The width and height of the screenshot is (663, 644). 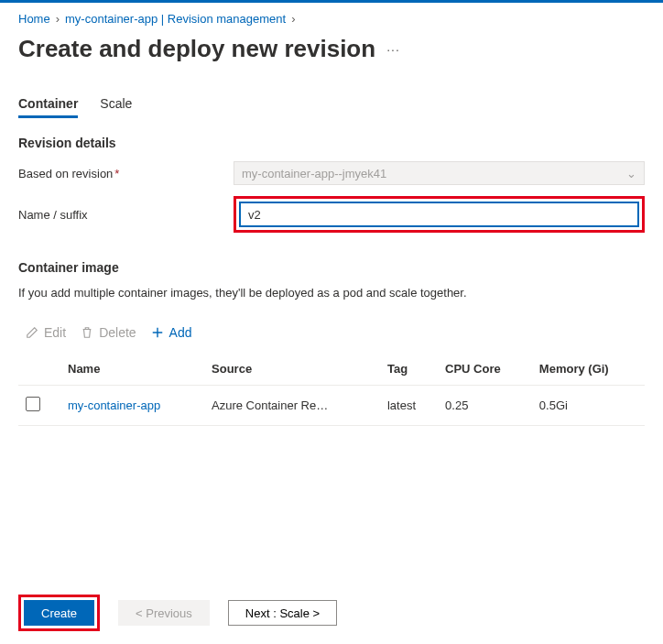 What do you see at coordinates (33, 404) in the screenshot?
I see `row-checkbox` at bounding box center [33, 404].